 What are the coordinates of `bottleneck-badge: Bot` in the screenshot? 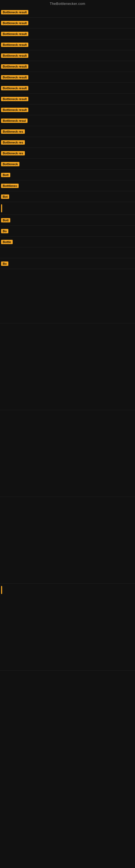 It's located at (5, 197).